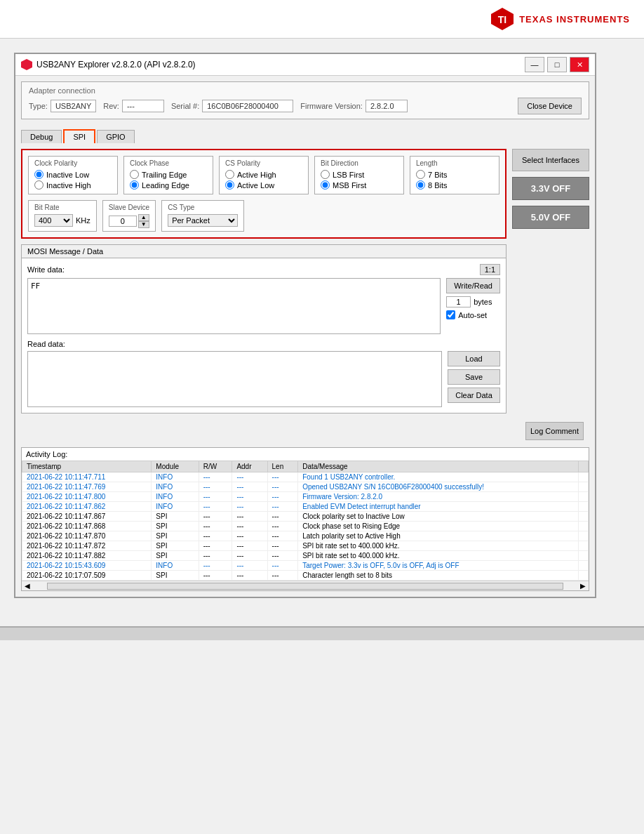  I want to click on 8bits-radio, so click(421, 185).